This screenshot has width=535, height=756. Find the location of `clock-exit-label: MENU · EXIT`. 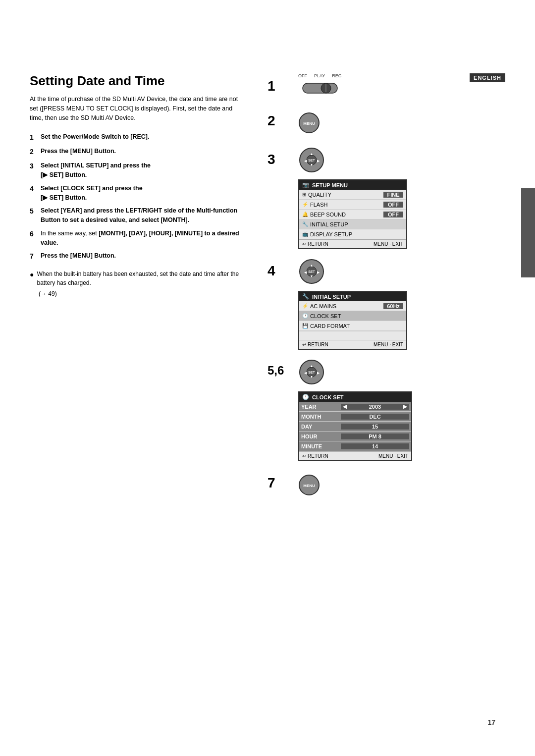

clock-exit-label: MENU · EXIT is located at coordinates (393, 456).